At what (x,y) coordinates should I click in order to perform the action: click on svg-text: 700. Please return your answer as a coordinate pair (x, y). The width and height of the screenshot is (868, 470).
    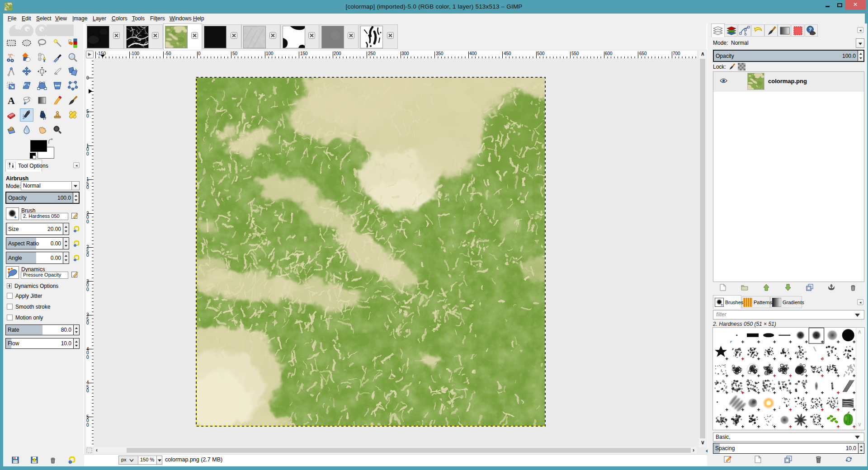
    Looking at the image, I should click on (676, 53).